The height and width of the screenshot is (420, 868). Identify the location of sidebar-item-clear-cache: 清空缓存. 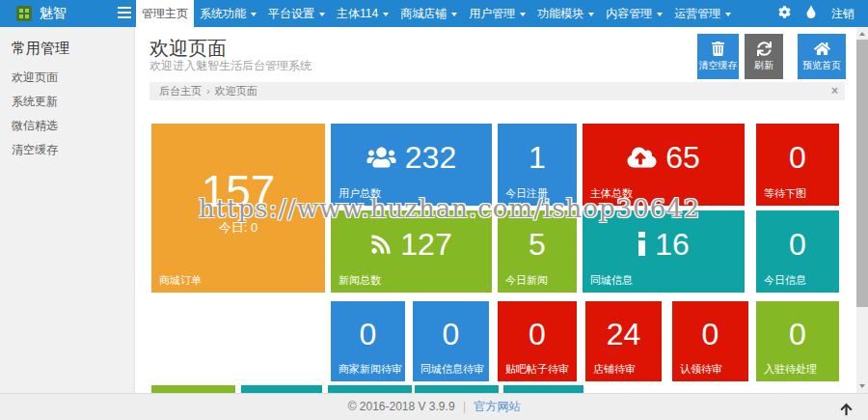
(68, 151).